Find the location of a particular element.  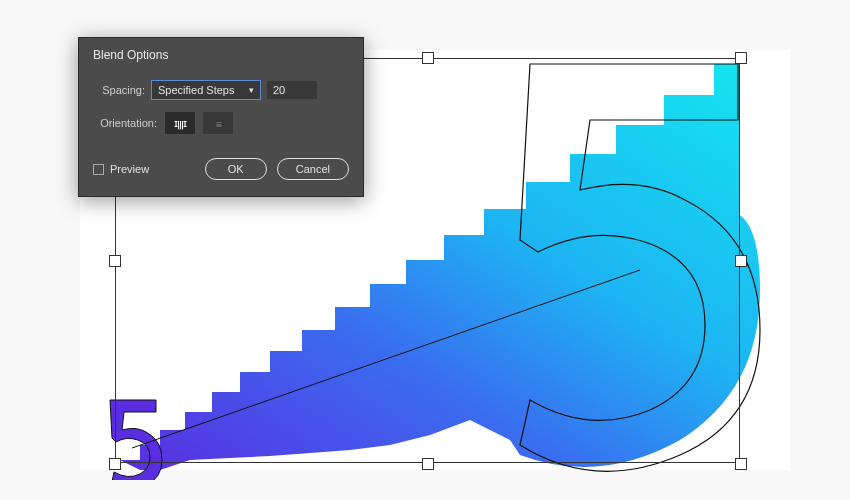

orientation-align-to-page-button: ɪꞁꞁꞁɪ is located at coordinates (180, 123).